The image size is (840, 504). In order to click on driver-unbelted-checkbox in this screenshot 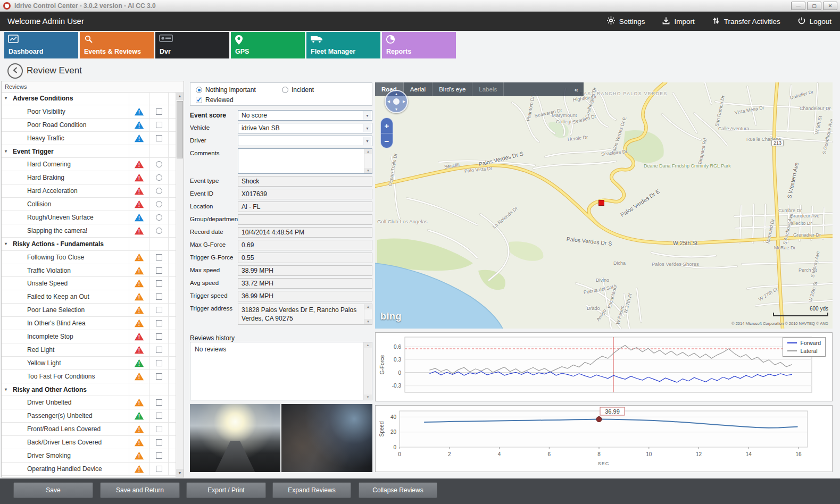, I will do `click(159, 402)`.